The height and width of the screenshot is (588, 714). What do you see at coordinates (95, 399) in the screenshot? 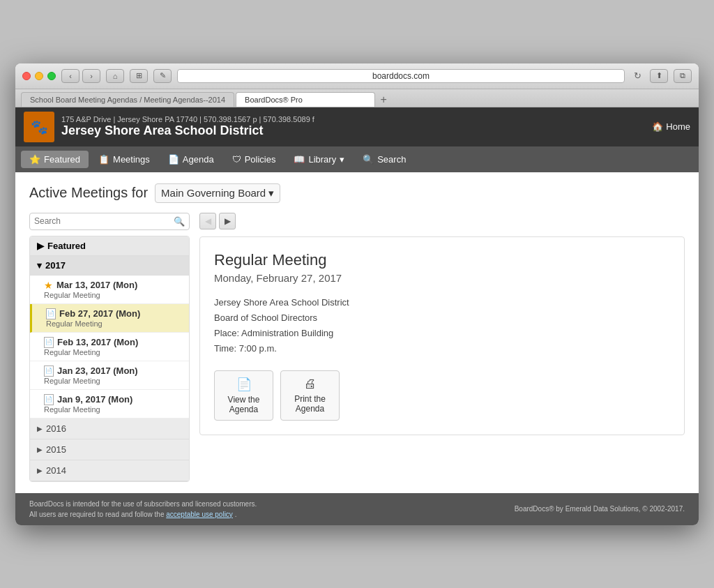
I see `meeting-date-jan9: Jan 9, 2017 (Mon)` at bounding box center [95, 399].